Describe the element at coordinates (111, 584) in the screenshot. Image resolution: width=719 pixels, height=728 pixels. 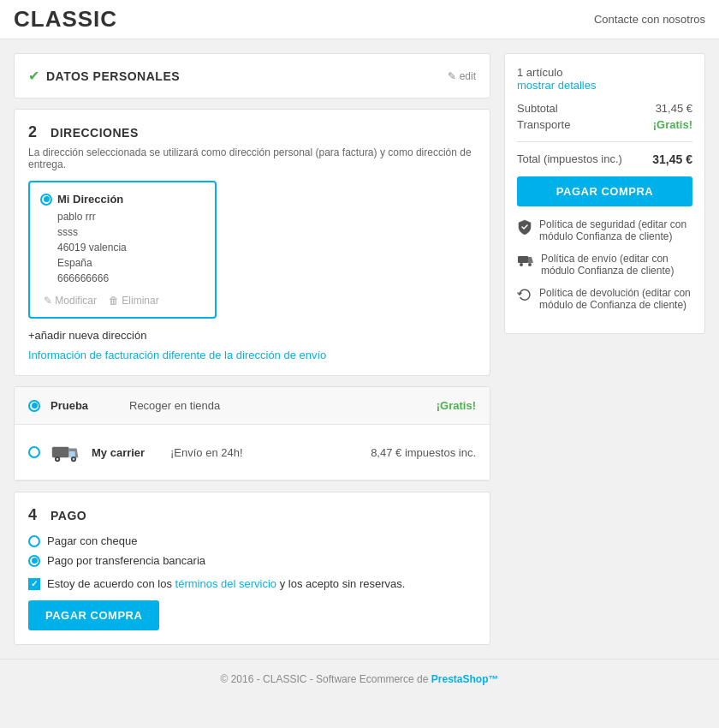
I see `terms-prefix: Estoy de acuerdo con los` at that location.